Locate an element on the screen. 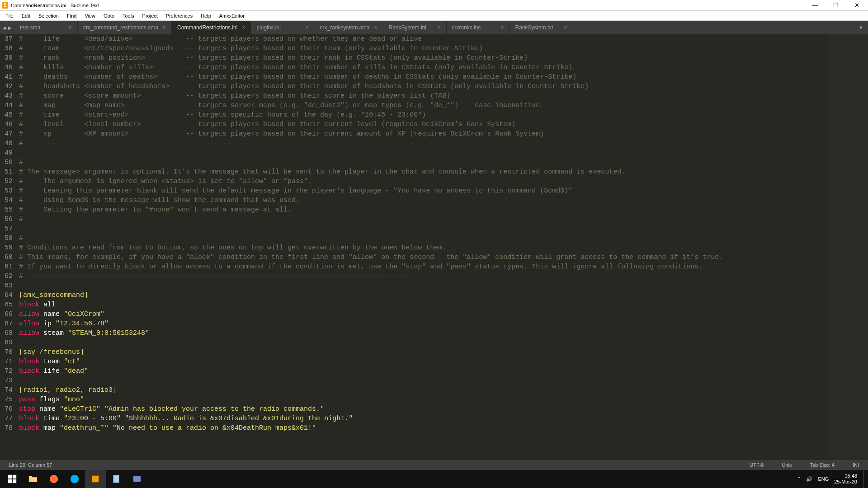 This screenshot has height=488, width=868. show-desktop-button is located at coordinates (865, 479).